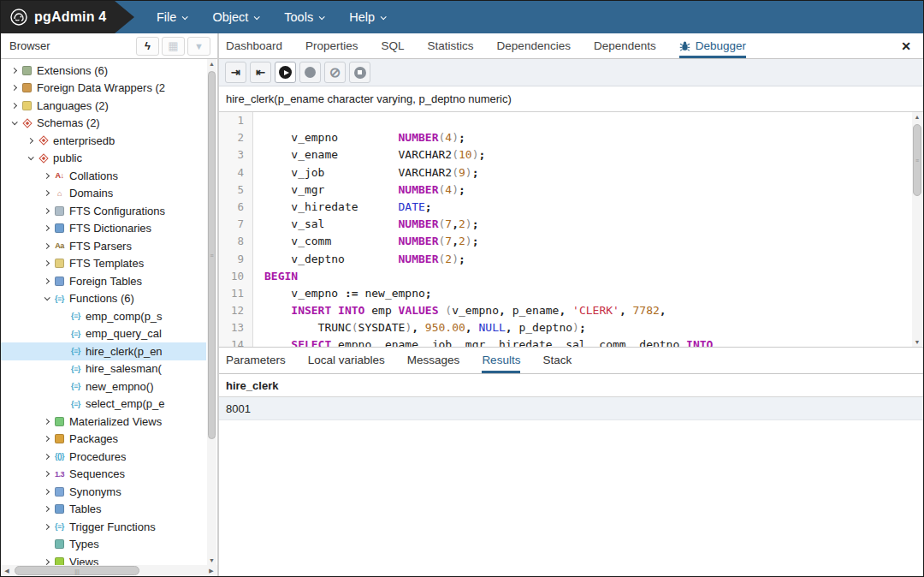  Describe the element at coordinates (104, 351) in the screenshot. I see `tree-item-hire-clerk-p-en: {≡}hire_clerk(p_en` at that location.